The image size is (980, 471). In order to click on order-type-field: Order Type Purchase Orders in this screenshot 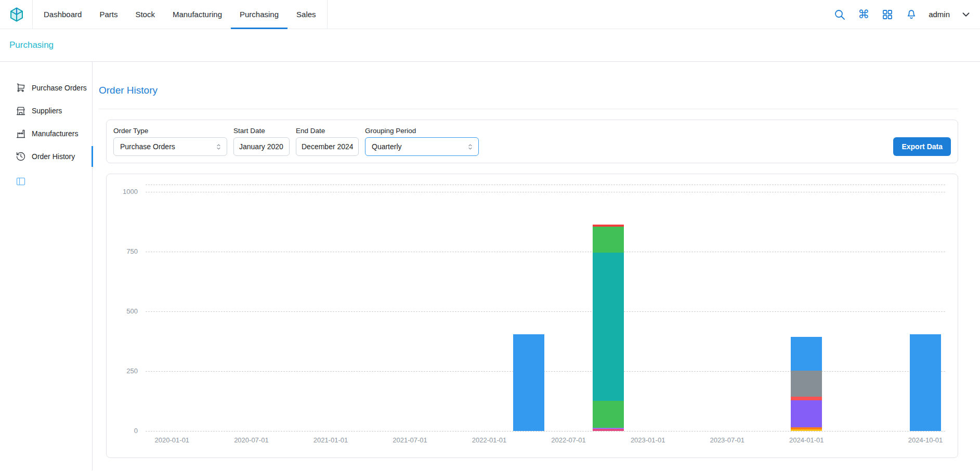, I will do `click(171, 141)`.